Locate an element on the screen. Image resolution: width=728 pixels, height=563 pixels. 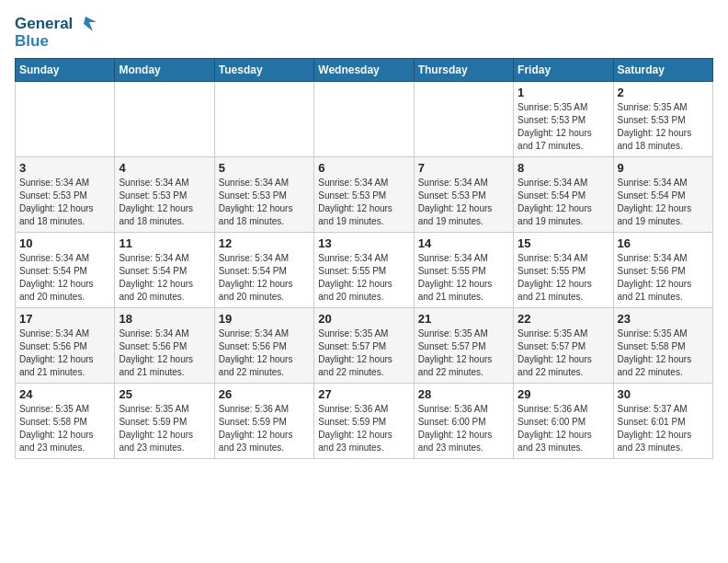
day-number: 16 is located at coordinates (664, 243).